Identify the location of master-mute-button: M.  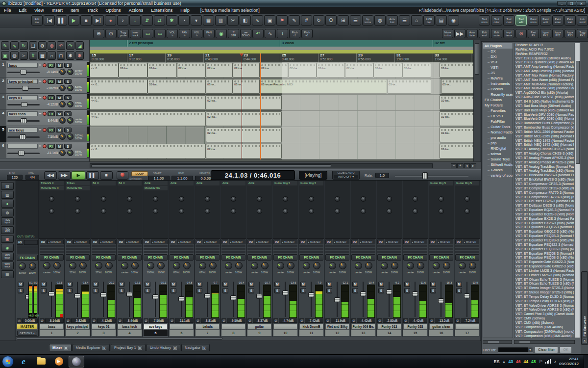
(21, 285).